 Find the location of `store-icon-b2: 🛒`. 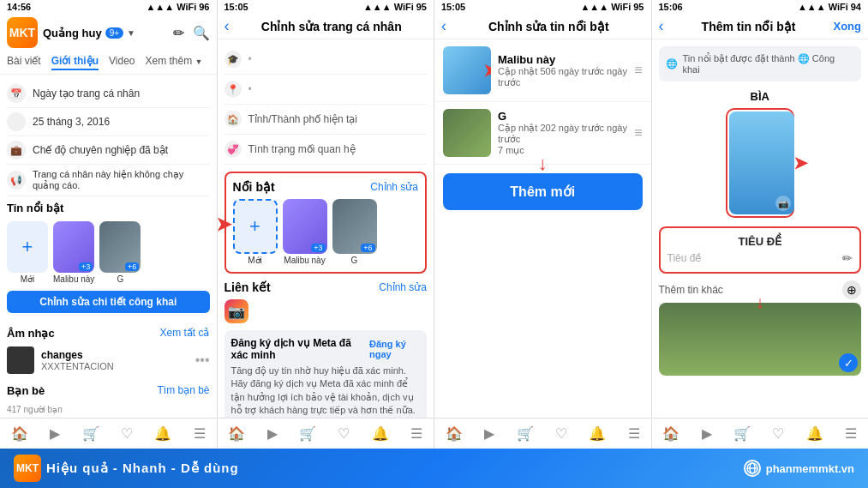

store-icon-b2: 🛒 is located at coordinates (308, 434).